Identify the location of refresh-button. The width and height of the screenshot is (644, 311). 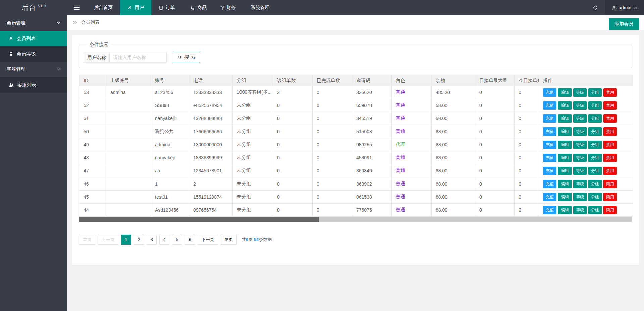
(595, 8).